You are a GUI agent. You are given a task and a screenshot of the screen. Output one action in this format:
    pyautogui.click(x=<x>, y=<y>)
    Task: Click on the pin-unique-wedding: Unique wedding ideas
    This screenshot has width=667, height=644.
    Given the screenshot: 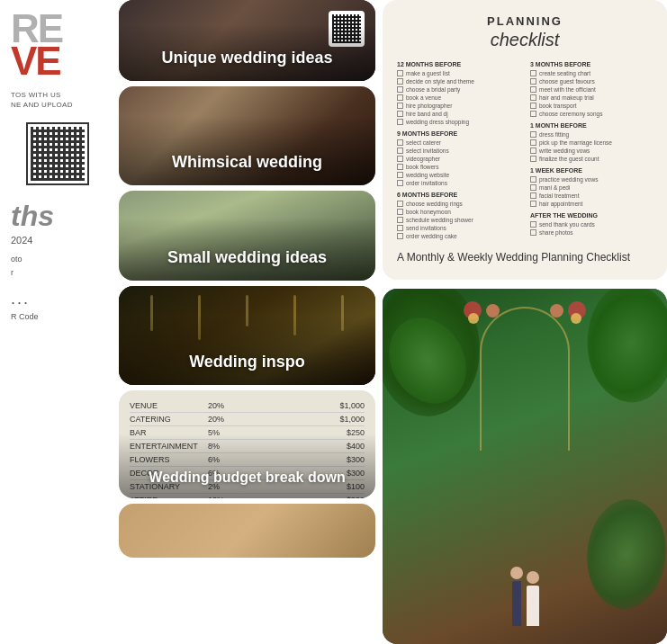 What is the action you would take?
    pyautogui.click(x=247, y=40)
    